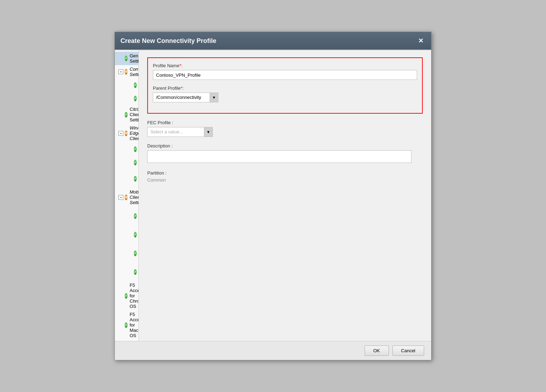  I want to click on sidebar-label-mobile-client-settings: Mobile Client Settings, so click(134, 197).